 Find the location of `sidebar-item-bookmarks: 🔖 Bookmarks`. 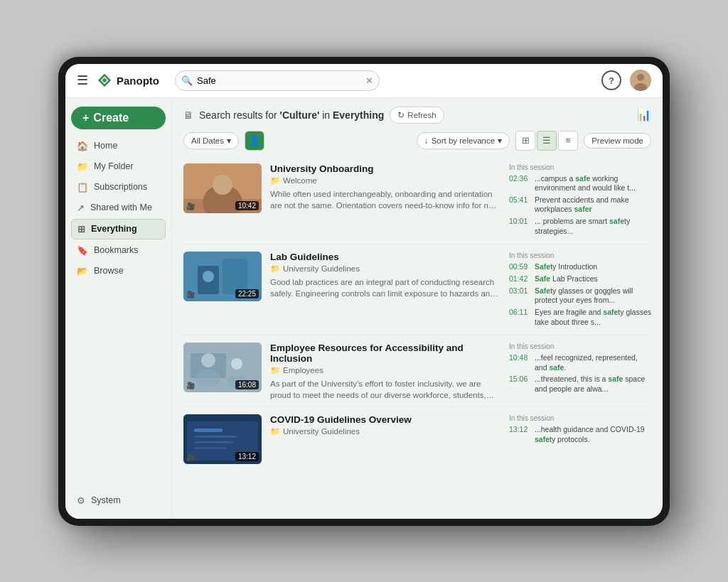

sidebar-item-bookmarks: 🔖 Bookmarks is located at coordinates (118, 250).